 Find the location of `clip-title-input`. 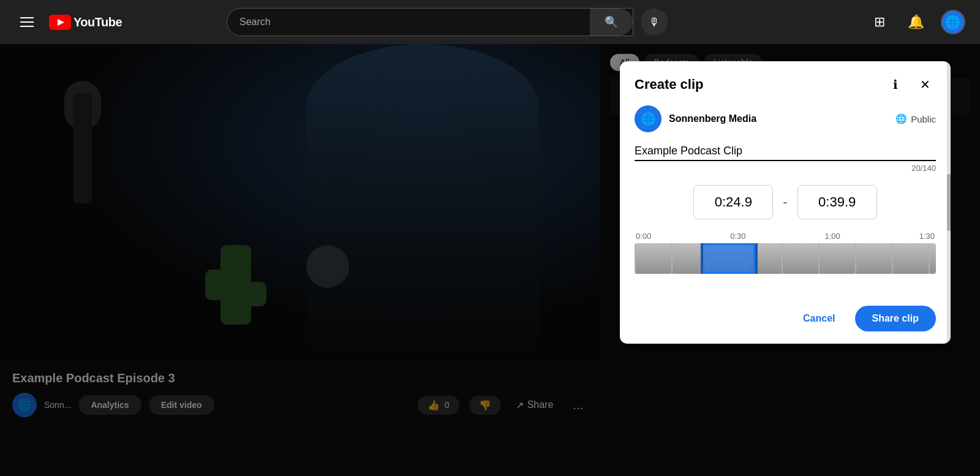

clip-title-input is located at coordinates (785, 152).